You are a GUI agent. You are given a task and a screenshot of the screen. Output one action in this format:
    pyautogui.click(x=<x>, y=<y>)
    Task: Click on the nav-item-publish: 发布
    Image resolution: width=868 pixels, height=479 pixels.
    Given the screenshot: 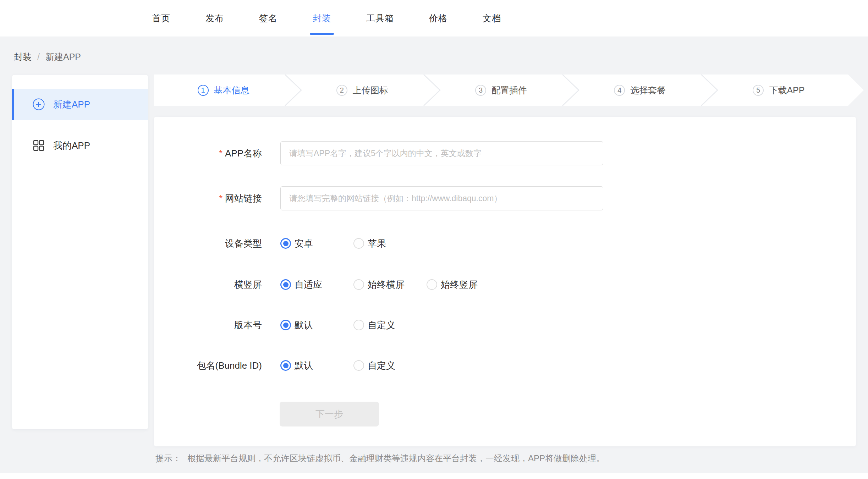 What is the action you would take?
    pyautogui.click(x=215, y=18)
    